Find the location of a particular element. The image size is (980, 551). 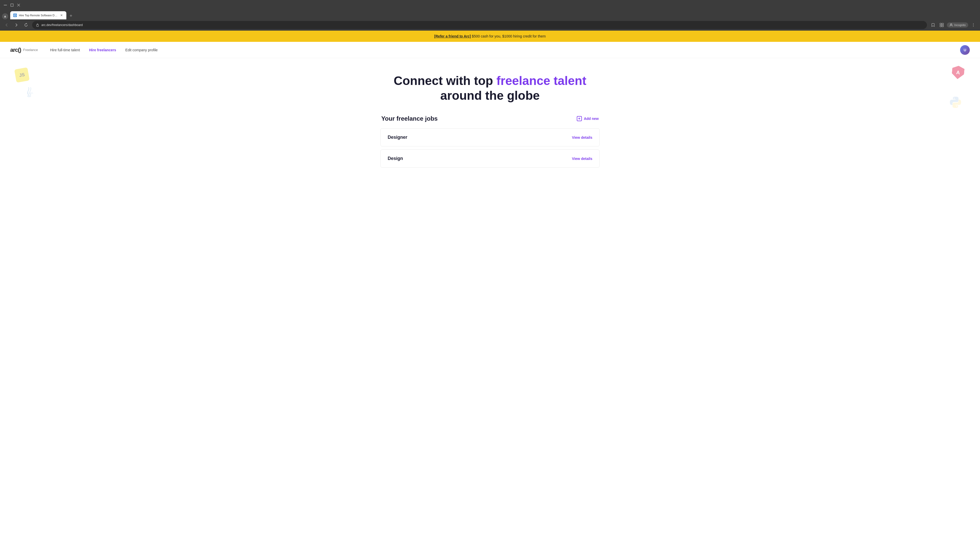

js-floating-icon: JS is located at coordinates (22, 75).